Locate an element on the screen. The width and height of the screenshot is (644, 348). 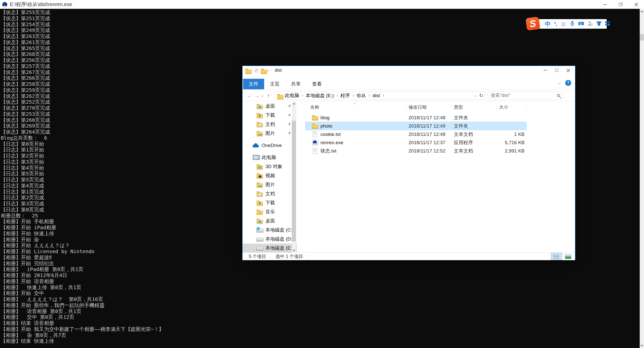
punctuation-icon: °, is located at coordinates (555, 24).